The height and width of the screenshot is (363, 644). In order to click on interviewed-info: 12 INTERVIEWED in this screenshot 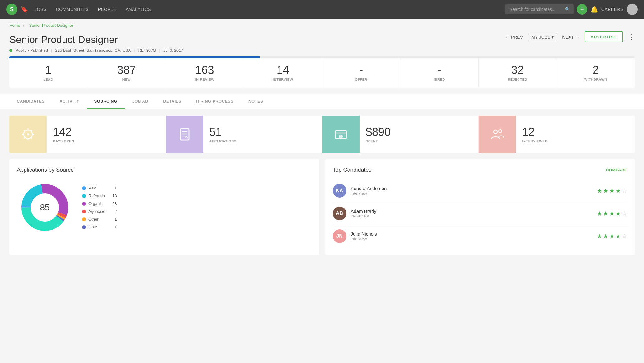, I will do `click(535, 134)`.